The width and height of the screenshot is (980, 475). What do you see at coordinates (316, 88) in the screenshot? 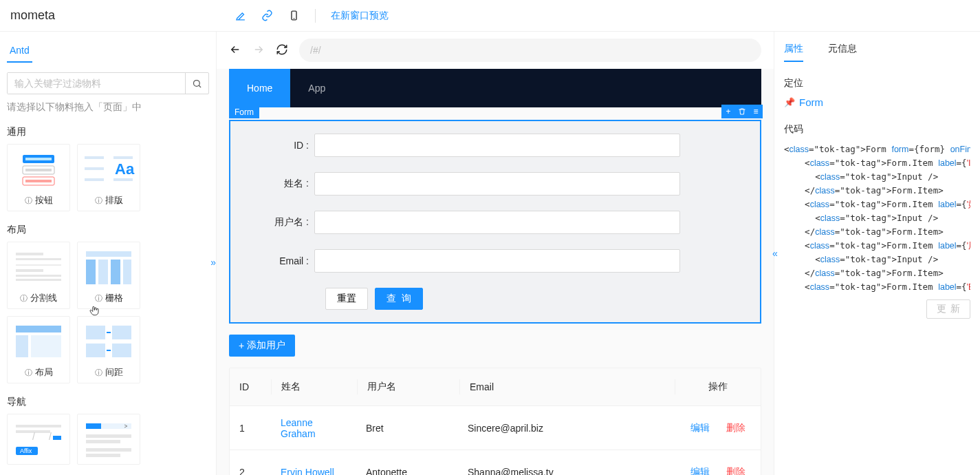
I see `nav-app: App` at bounding box center [316, 88].